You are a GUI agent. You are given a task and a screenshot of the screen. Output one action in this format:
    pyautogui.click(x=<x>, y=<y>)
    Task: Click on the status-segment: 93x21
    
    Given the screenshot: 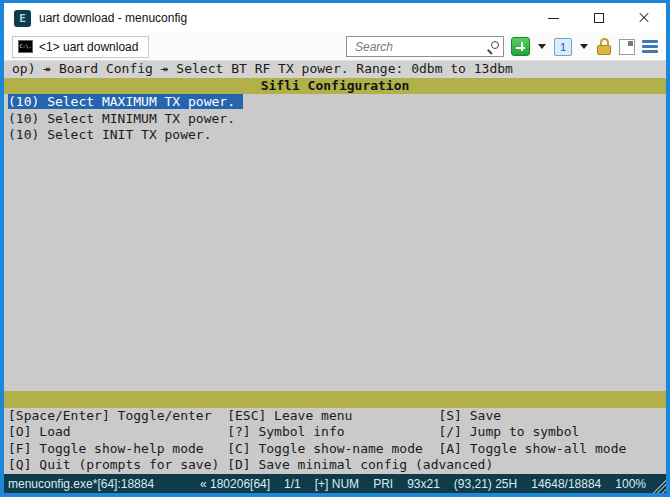 What is the action you would take?
    pyautogui.click(x=424, y=484)
    